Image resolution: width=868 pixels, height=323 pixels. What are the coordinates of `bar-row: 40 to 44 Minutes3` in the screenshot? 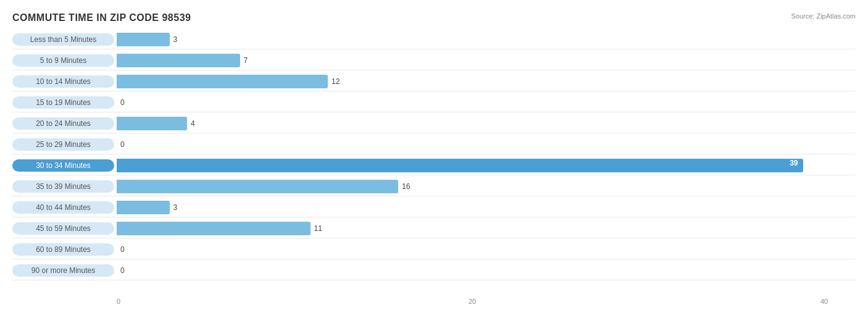 It's located at (434, 208).